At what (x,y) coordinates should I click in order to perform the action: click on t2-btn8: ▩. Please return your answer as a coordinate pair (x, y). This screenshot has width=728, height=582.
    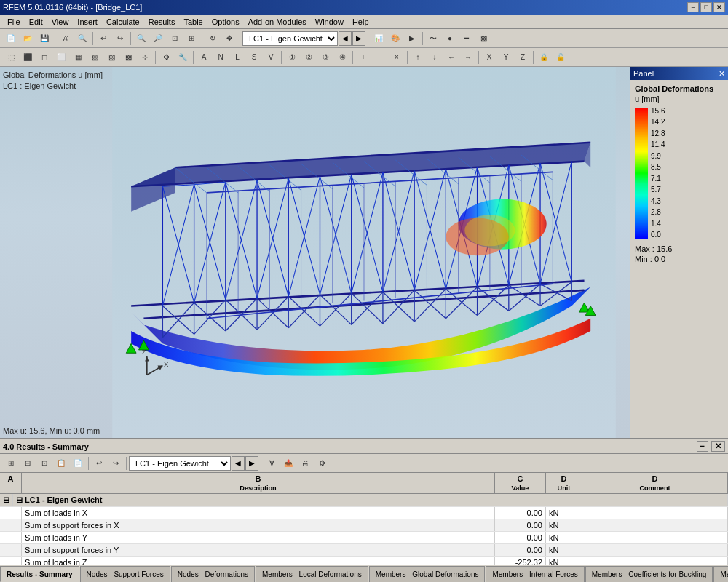
    Looking at the image, I should click on (128, 57).